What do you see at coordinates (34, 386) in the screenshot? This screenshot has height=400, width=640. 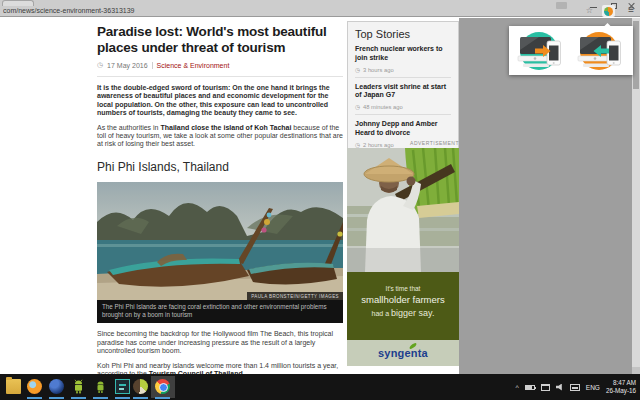 I see `firefox-icon` at bounding box center [34, 386].